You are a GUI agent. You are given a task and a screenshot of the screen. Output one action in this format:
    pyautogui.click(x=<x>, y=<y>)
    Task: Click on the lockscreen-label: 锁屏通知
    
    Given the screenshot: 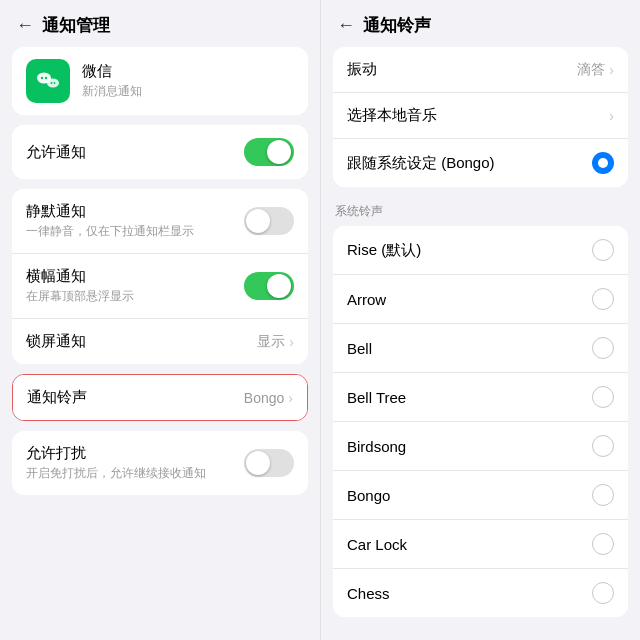 What is the action you would take?
    pyautogui.click(x=56, y=342)
    